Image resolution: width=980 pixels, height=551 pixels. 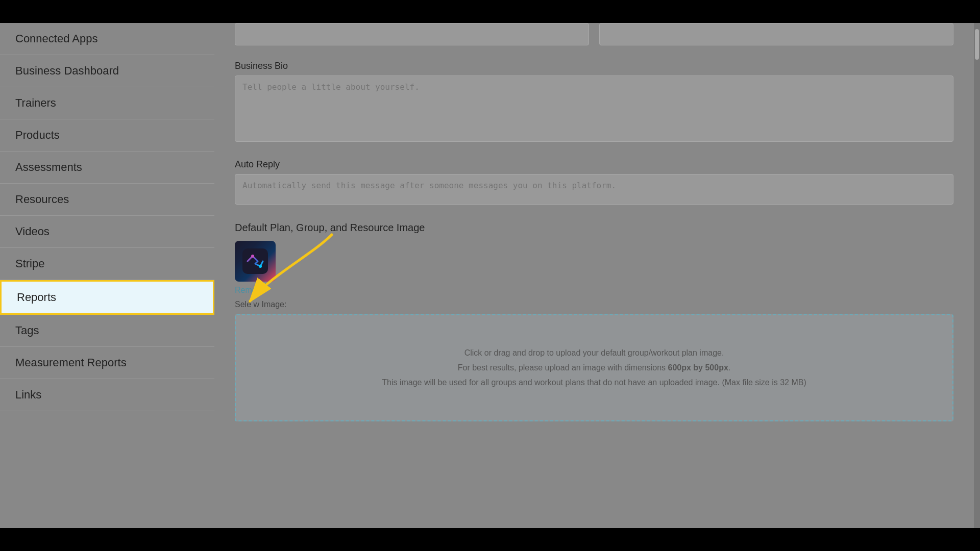 I want to click on auto-reply-textarea, so click(x=594, y=189).